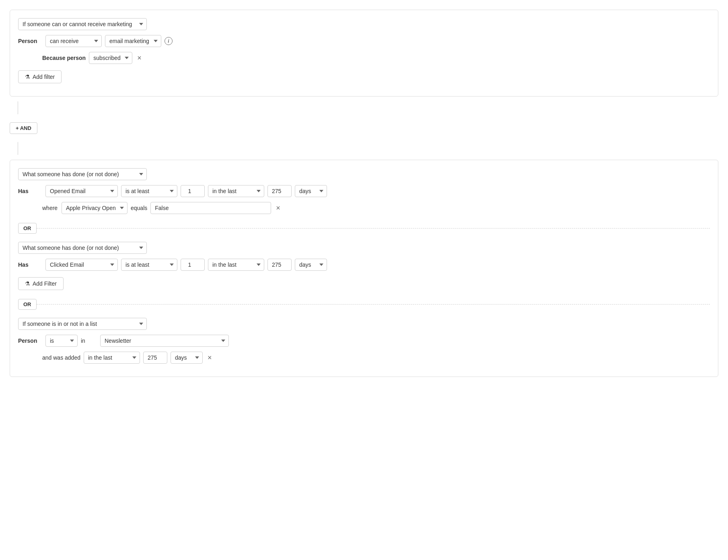  I want to click on because-close-button: ×, so click(139, 58).